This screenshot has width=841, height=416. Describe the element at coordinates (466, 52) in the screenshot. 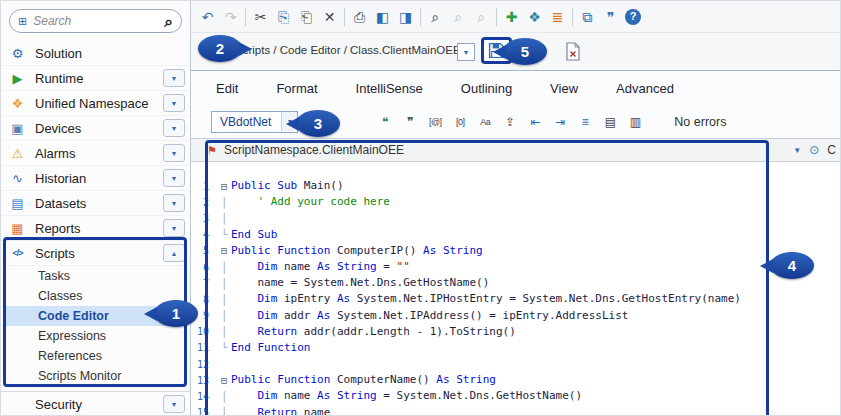

I see `breadcrumb-dropdown-icon: ▼` at that location.